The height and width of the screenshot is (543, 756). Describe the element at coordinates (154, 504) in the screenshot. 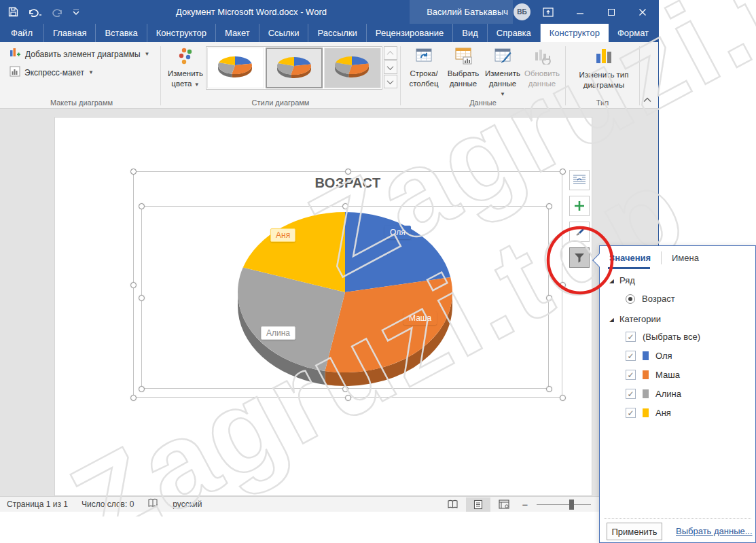

I see `proofing-icon` at that location.